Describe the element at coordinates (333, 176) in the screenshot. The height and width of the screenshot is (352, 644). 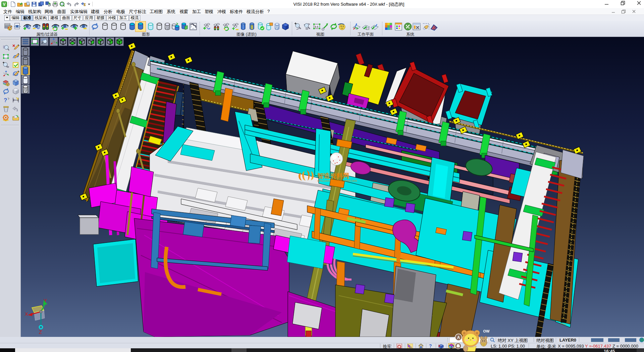
I see `svg-text: 智造资料网` at that location.